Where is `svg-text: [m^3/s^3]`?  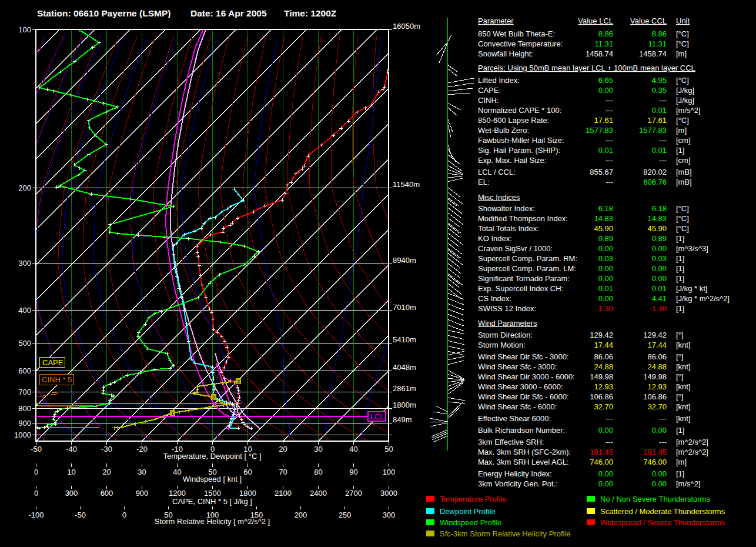
svg-text: [m^3/s^3] is located at coordinates (693, 248).